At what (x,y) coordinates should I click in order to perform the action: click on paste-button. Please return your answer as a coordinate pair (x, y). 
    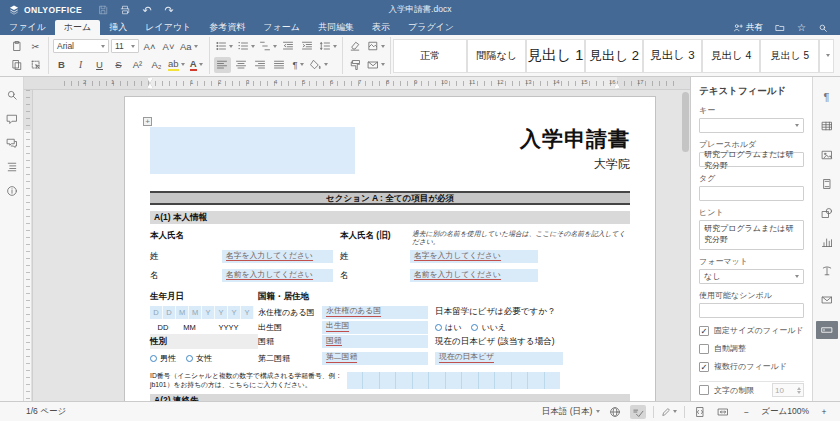
    Looking at the image, I should click on (16, 46).